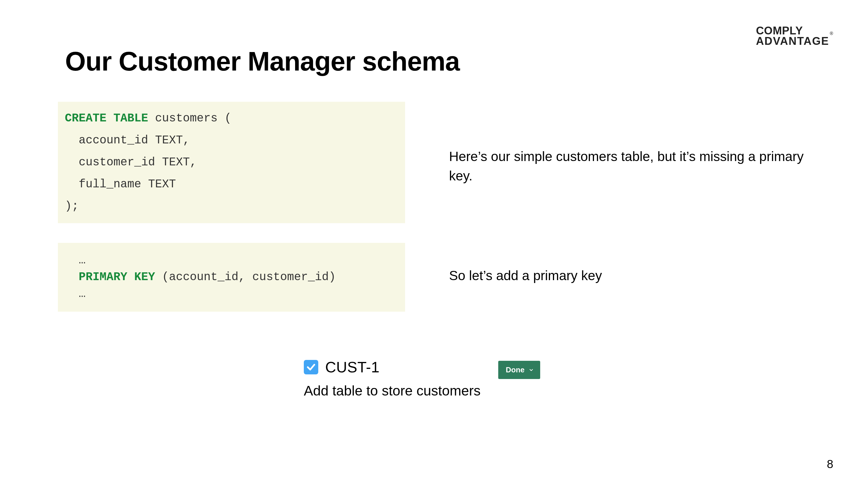 The image size is (868, 488). What do you see at coordinates (117, 277) in the screenshot?
I see `keyword: PRIMARY KEY` at bounding box center [117, 277].